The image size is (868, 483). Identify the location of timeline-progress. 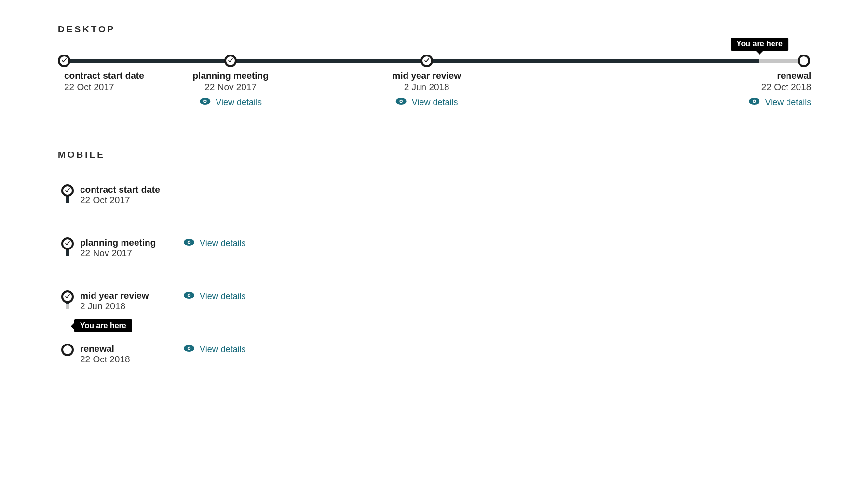
(412, 61).